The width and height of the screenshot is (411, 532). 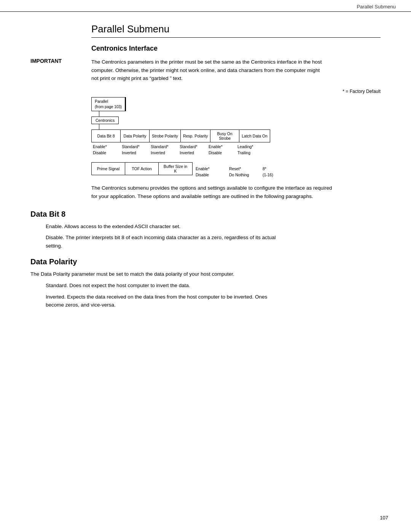 What do you see at coordinates (225, 136) in the screenshot?
I see `item-busy-on-strobe: Busy OnStrobe` at bounding box center [225, 136].